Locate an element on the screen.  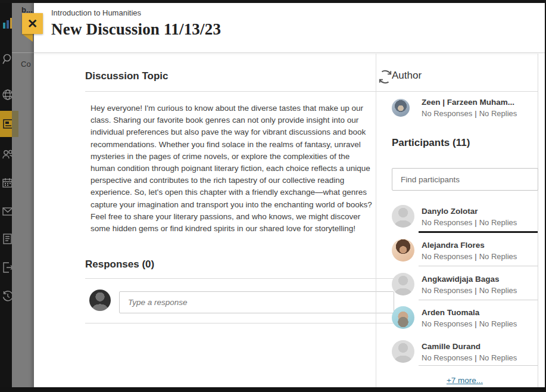
search-icon is located at coordinates (7, 59).